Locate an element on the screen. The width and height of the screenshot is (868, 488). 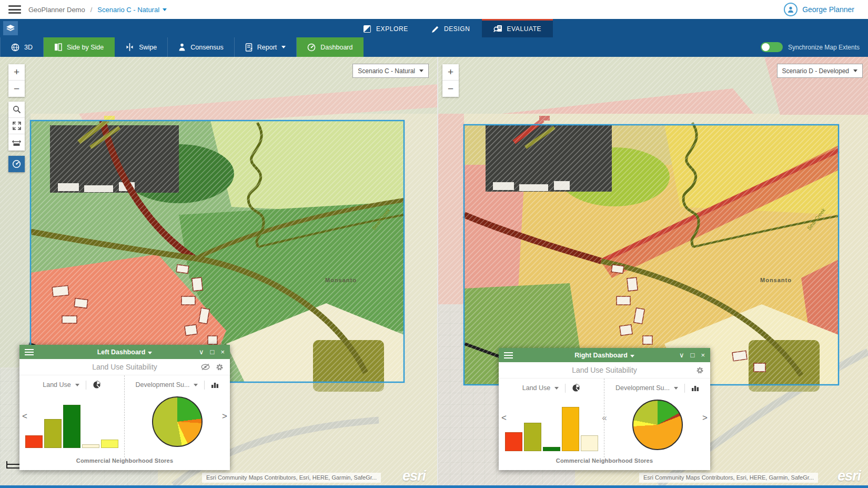
right-dashboard-header: Right Dashboard ∨ □ × is located at coordinates (604, 355).